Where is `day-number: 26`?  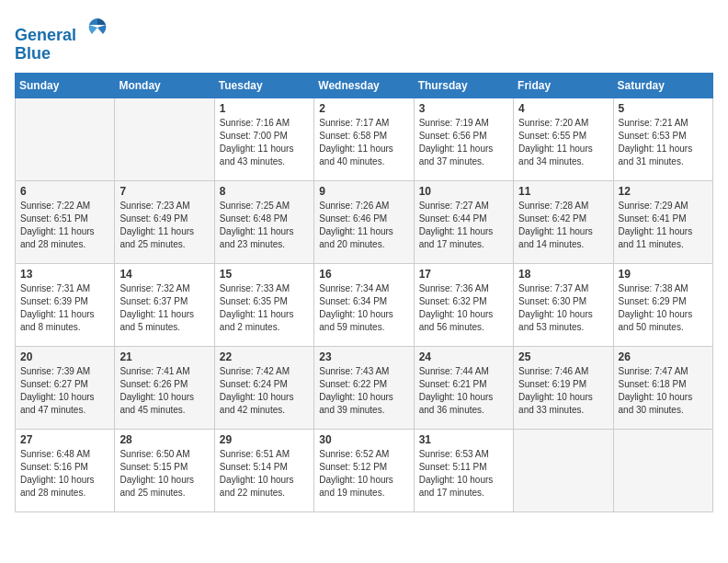 day-number: 26 is located at coordinates (664, 357).